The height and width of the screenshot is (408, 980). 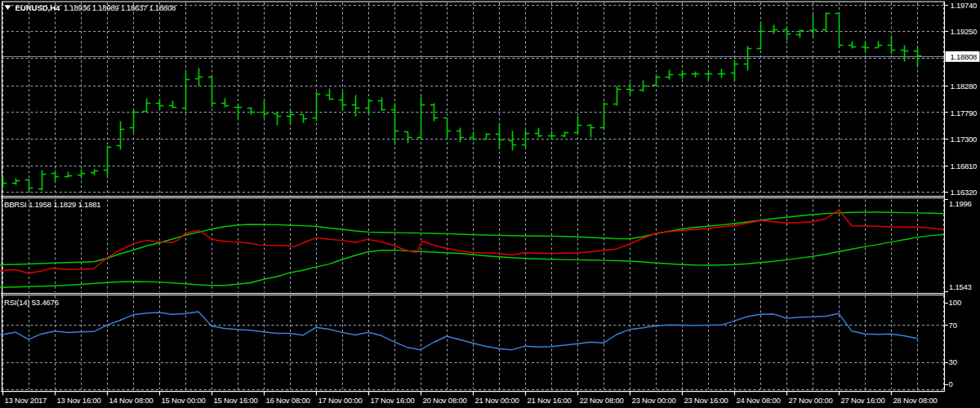 What do you see at coordinates (954, 325) in the screenshot?
I see `svg-text: 70` at bounding box center [954, 325].